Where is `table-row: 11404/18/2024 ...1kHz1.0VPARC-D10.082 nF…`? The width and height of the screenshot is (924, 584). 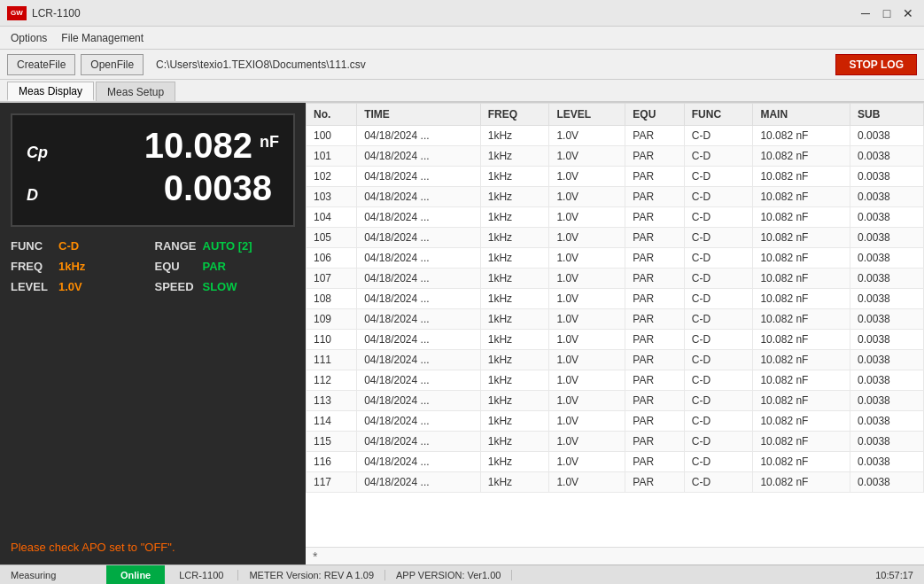 table-row: 11404/18/2024 ...1kHz1.0VPARC-D10.082 nF… is located at coordinates (615, 422).